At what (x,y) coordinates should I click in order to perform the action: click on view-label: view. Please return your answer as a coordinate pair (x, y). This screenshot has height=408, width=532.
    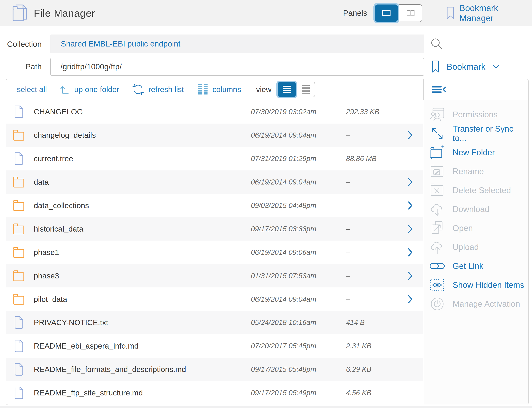
    Looking at the image, I should click on (264, 90).